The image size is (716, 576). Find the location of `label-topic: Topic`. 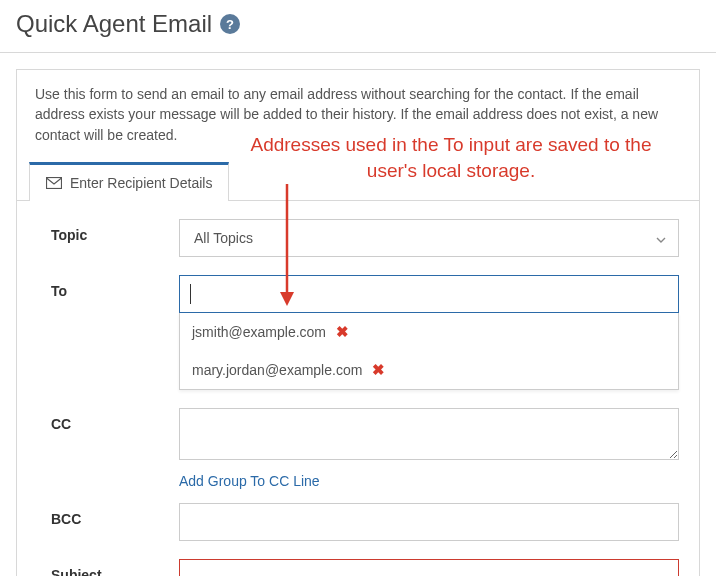

label-topic: Topic is located at coordinates (115, 231).